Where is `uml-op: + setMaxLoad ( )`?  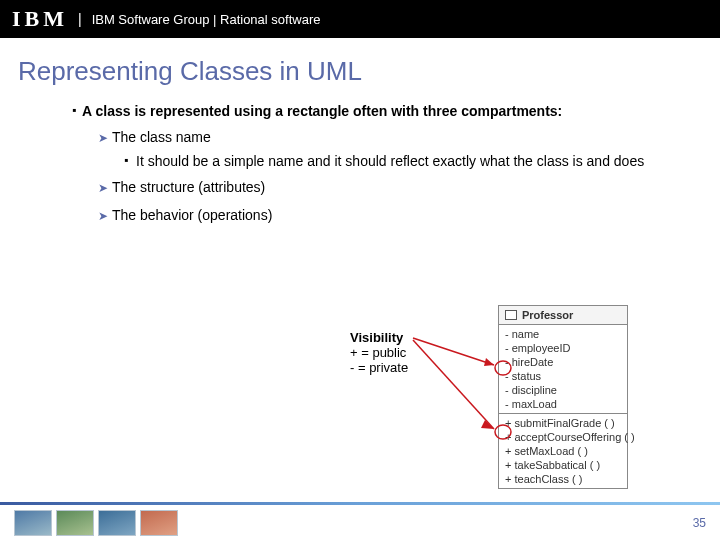
uml-op: + setMaxLoad ( ) is located at coordinates (563, 451).